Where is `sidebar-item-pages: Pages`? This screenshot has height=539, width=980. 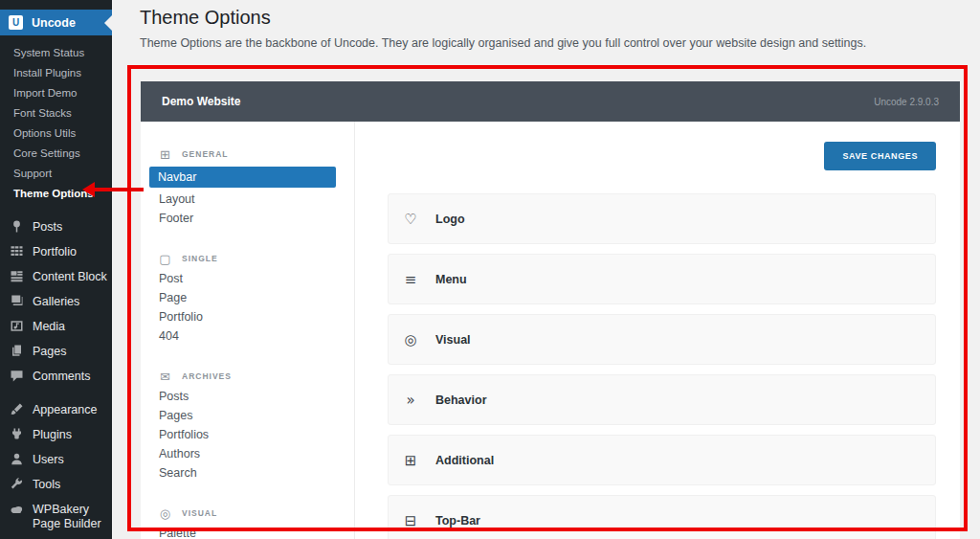 sidebar-item-pages: Pages is located at coordinates (56, 351).